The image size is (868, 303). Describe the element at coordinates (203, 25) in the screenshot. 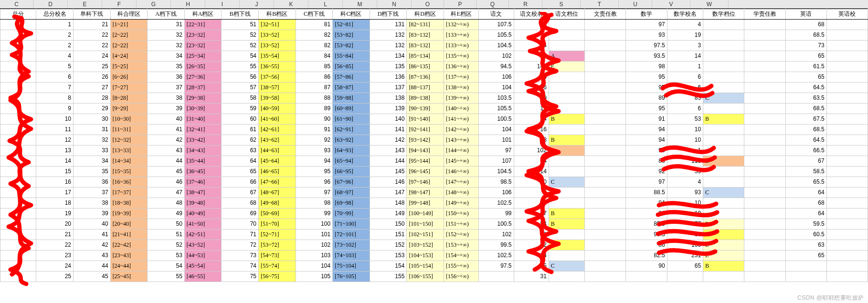

I see `data-cell: [22~31]` at that location.